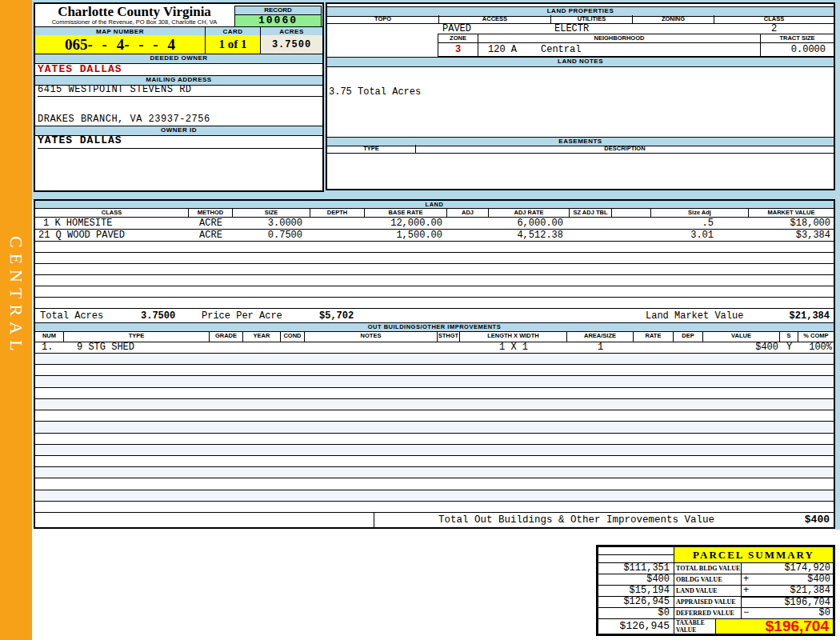 This screenshot has height=640, width=840. I want to click on land-empty-rows, so click(434, 275).